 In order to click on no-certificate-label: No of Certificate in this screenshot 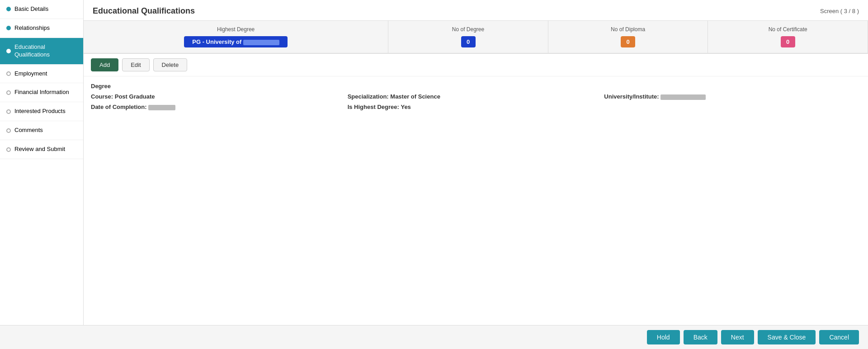, I will do `click(788, 29)`.